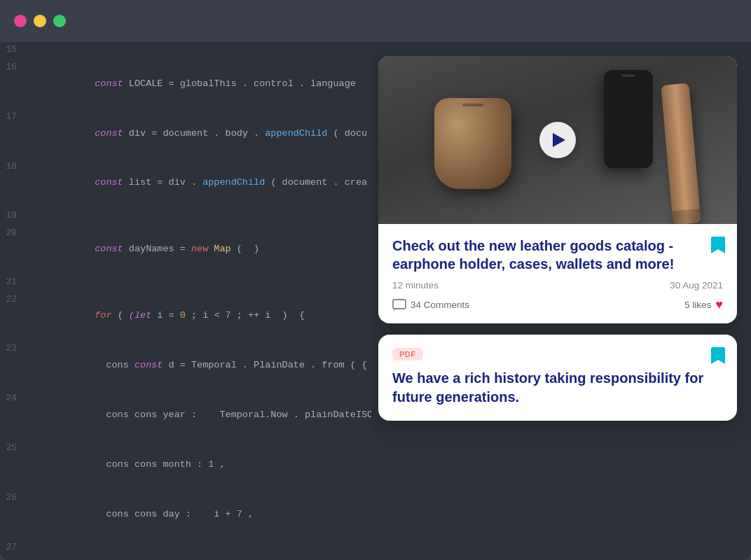  What do you see at coordinates (186, 84) in the screenshot?
I see `code-line-16: 16 const LOCALE = globalThis . control .…` at bounding box center [186, 84].